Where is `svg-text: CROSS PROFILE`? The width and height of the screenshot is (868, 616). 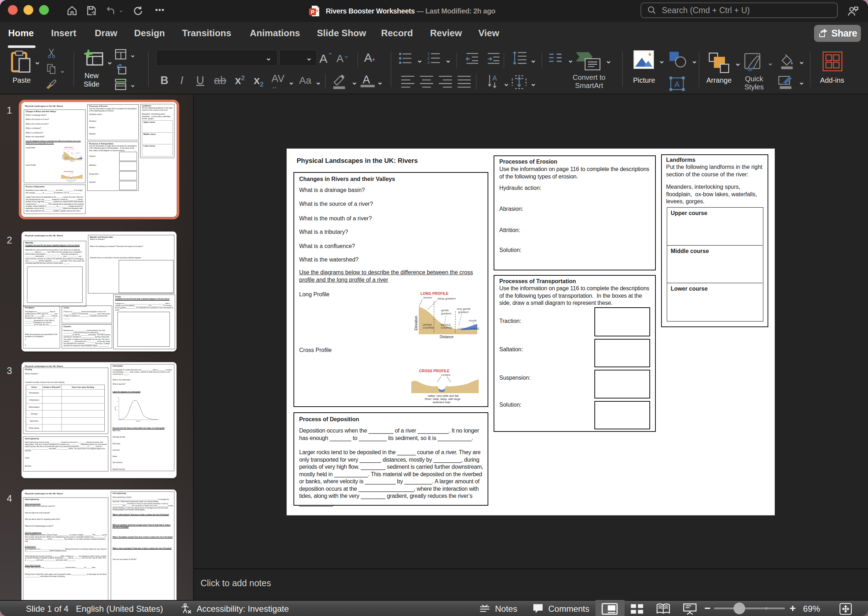 svg-text: CROSS PROFILE is located at coordinates (434, 371).